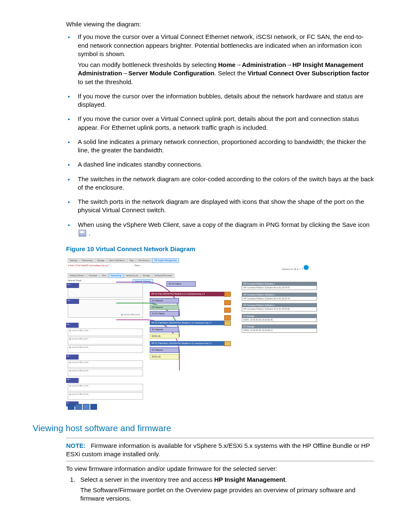 The height and width of the screenshot is (532, 399). What do you see at coordinates (220, 164) in the screenshot?
I see `list-item: A dashed line indicates standby connecti…` at bounding box center [220, 164].